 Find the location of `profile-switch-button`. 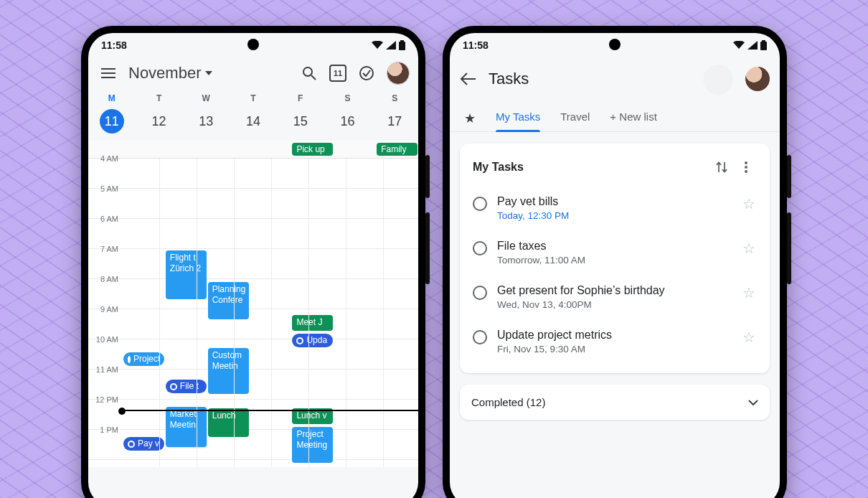

profile-switch-button is located at coordinates (718, 79).